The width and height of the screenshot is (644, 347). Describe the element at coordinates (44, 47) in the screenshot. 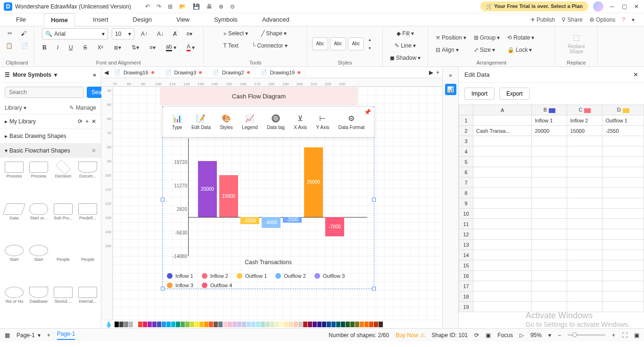

I see `bold-button: B` at that location.